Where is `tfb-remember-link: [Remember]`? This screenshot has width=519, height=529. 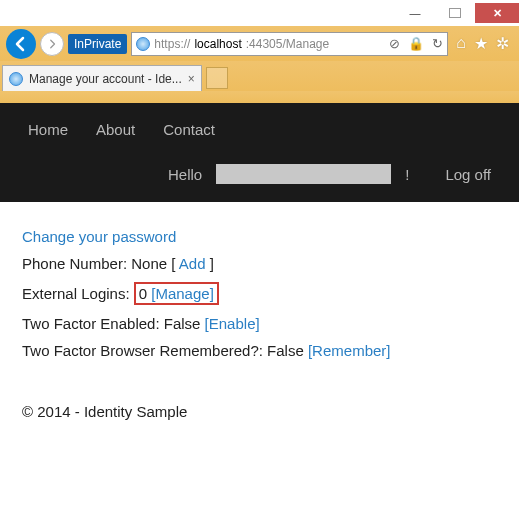 tfb-remember-link: [Remember] is located at coordinates (350, 350).